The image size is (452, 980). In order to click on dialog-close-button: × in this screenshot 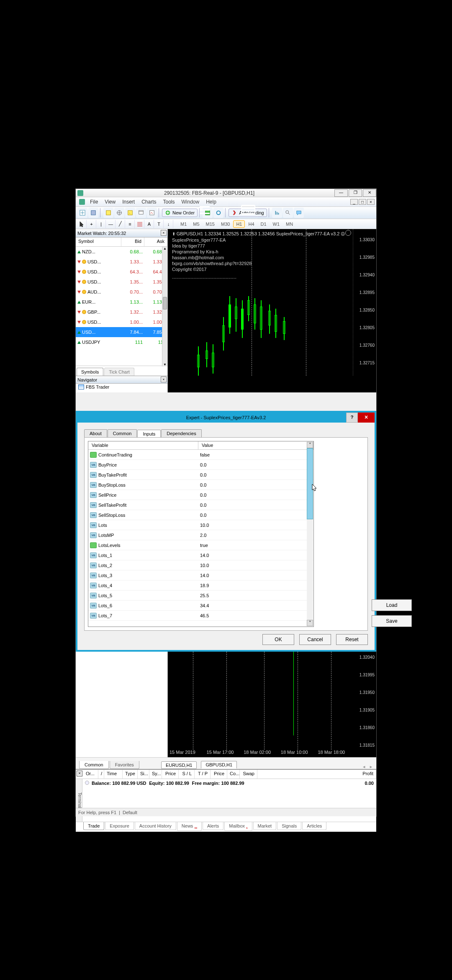, I will do `click(366, 418)`.